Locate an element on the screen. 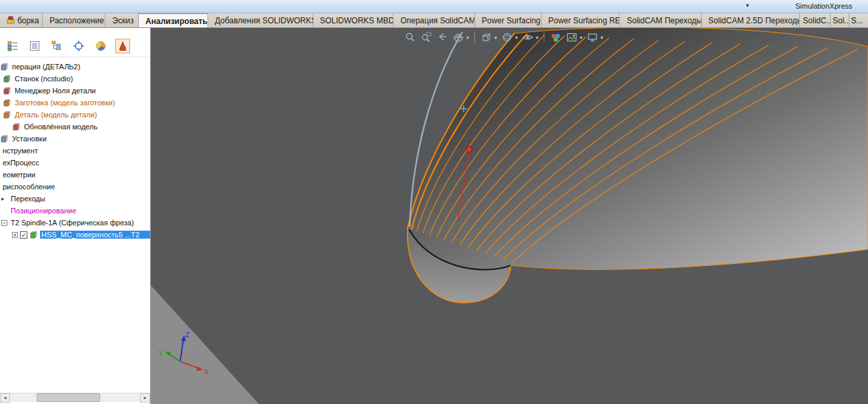 The width and height of the screenshot is (868, 404). operation-icon is located at coordinates (4, 67).